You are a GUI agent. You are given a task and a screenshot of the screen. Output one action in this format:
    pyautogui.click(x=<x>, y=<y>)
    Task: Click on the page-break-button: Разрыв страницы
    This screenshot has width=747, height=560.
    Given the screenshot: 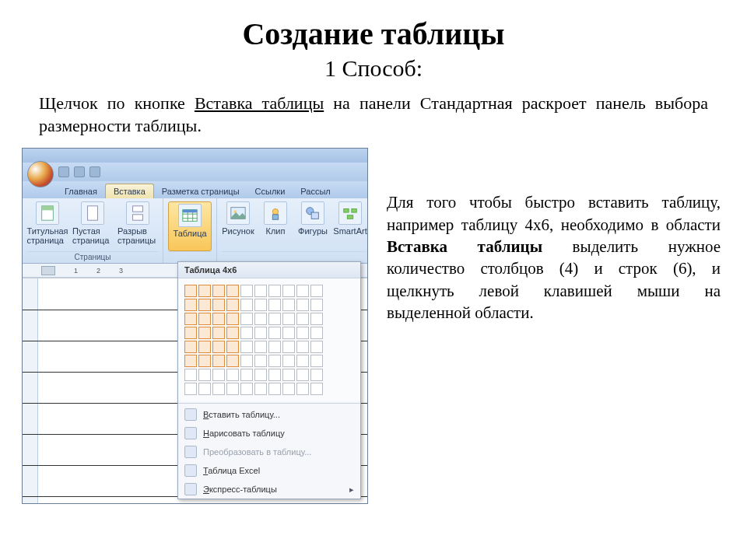 What is the action you would take?
    pyautogui.click(x=138, y=226)
    